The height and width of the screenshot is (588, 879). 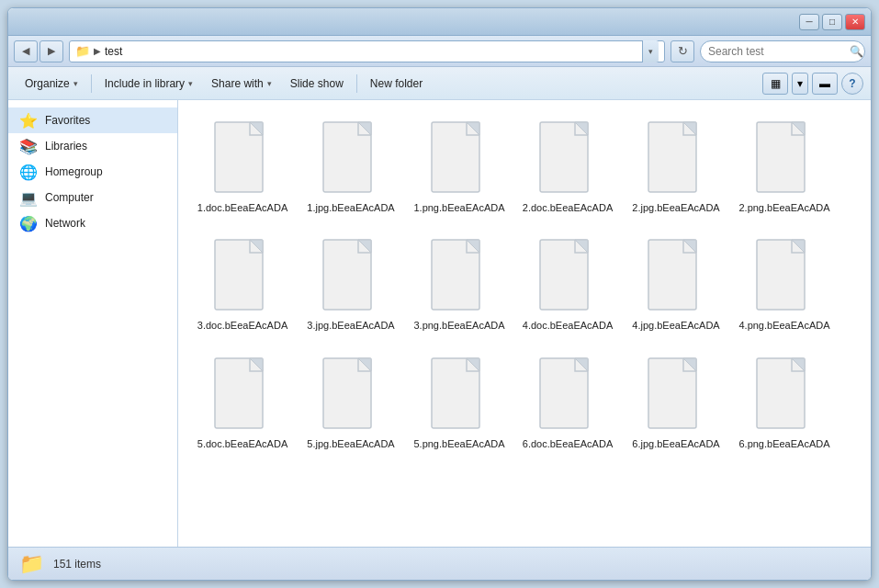 What do you see at coordinates (106, 223) in the screenshot?
I see `network-label: Network` at bounding box center [106, 223].